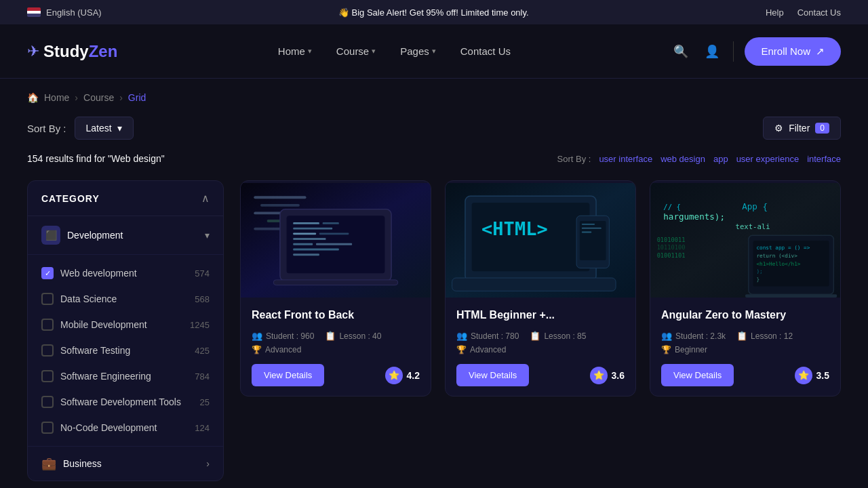 This screenshot has width=868, height=488. I want to click on checkbox-count: 124, so click(202, 428).